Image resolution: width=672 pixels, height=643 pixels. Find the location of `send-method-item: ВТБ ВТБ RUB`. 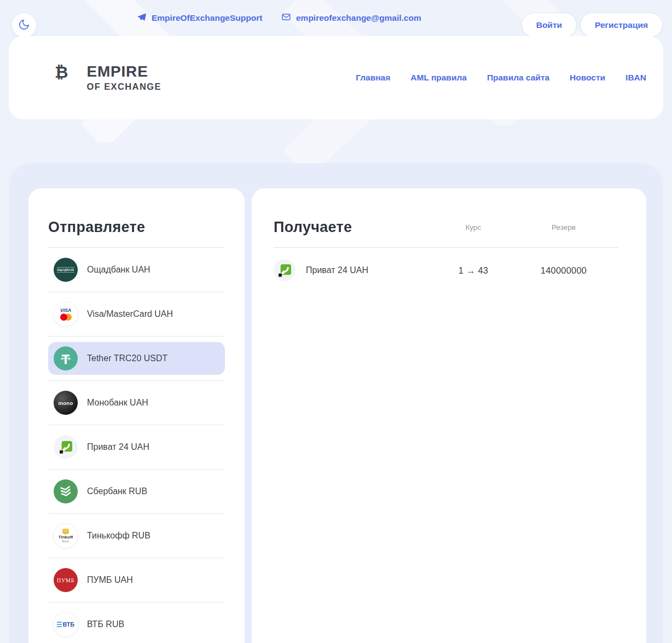

send-method-item: ВТБ ВТБ RUB is located at coordinates (137, 623).